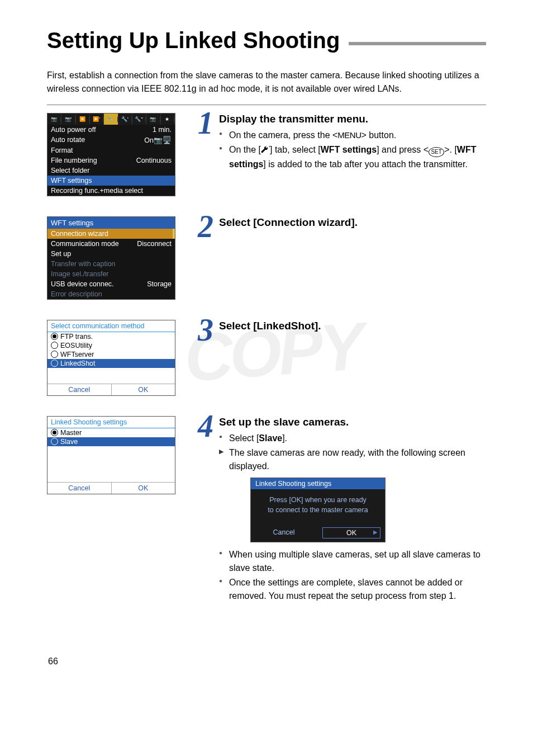  I want to click on camera-screenshot-wft-settings: WFT settings Connection wizard Communica…, so click(111, 258).